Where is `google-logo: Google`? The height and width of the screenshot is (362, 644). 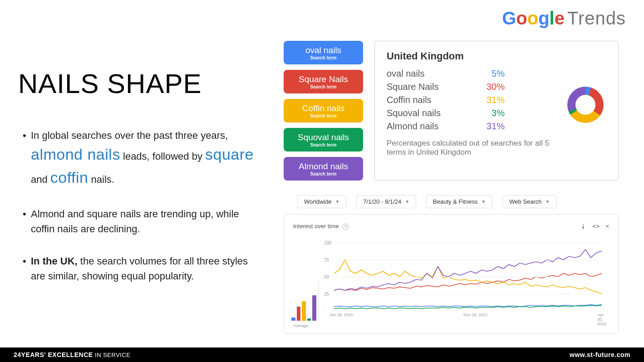
google-logo: Google is located at coordinates (533, 18).